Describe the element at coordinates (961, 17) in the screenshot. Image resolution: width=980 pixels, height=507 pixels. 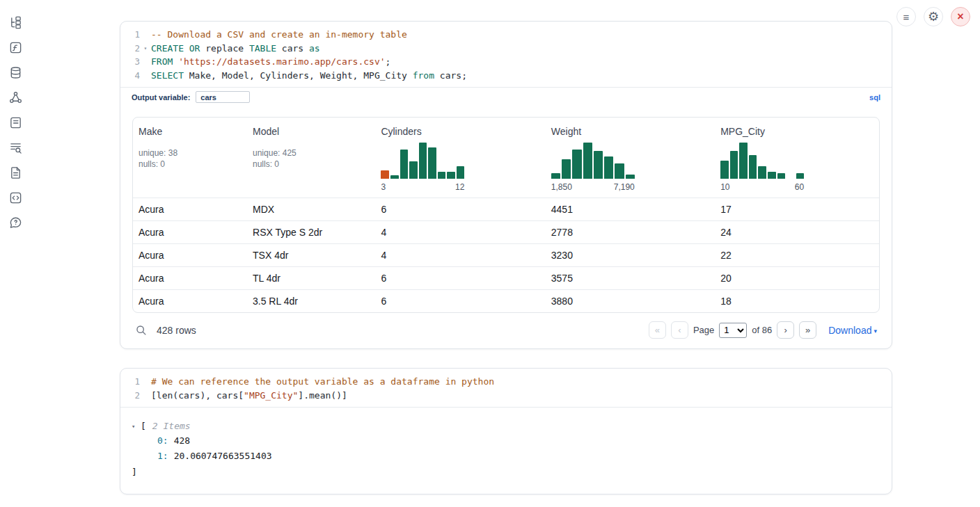
I see `shutdown-button: ×` at that location.